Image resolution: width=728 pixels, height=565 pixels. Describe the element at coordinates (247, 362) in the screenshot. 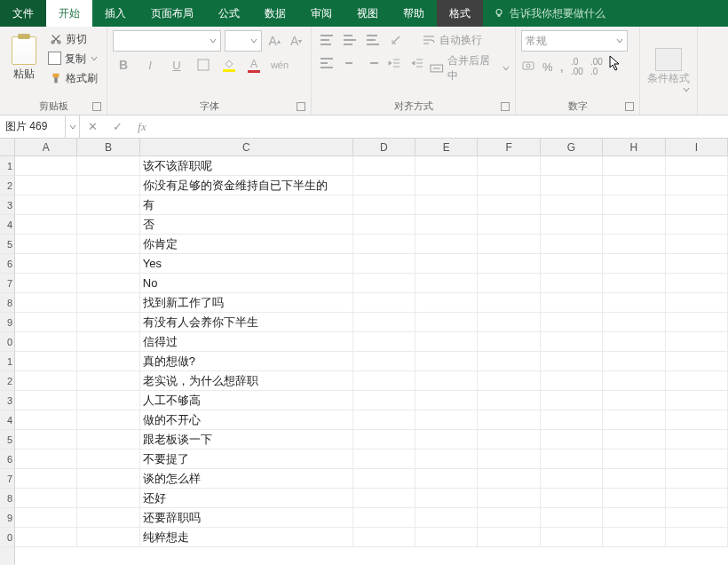

I see `cell: 真的想做?` at that location.